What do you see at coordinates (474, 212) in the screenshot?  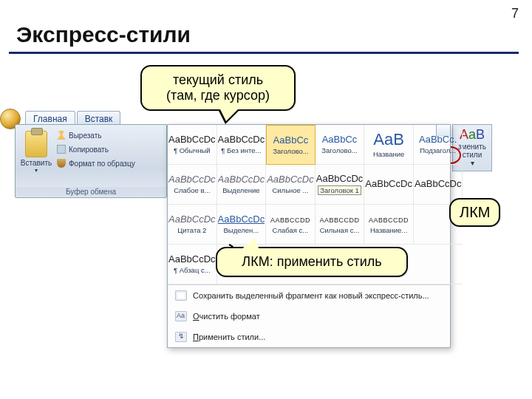 I see `callout-text: ЛКМ` at bounding box center [474, 212].